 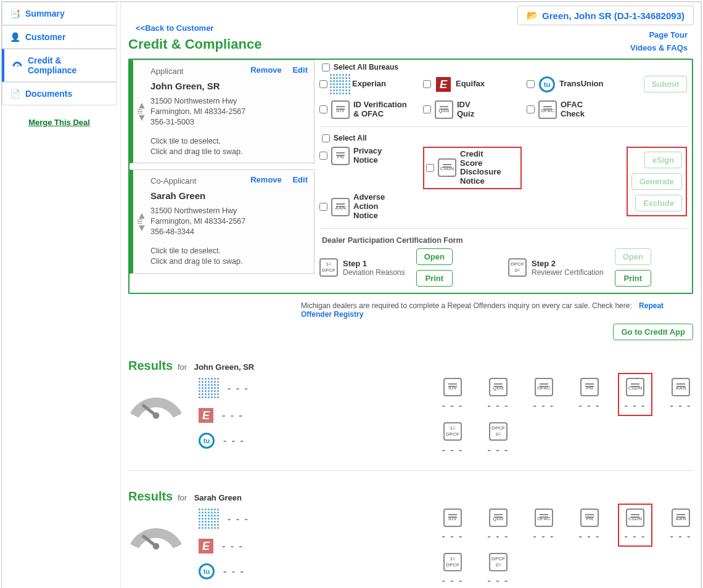 I want to click on aan-label: Adverse Action Notice, so click(x=372, y=207).